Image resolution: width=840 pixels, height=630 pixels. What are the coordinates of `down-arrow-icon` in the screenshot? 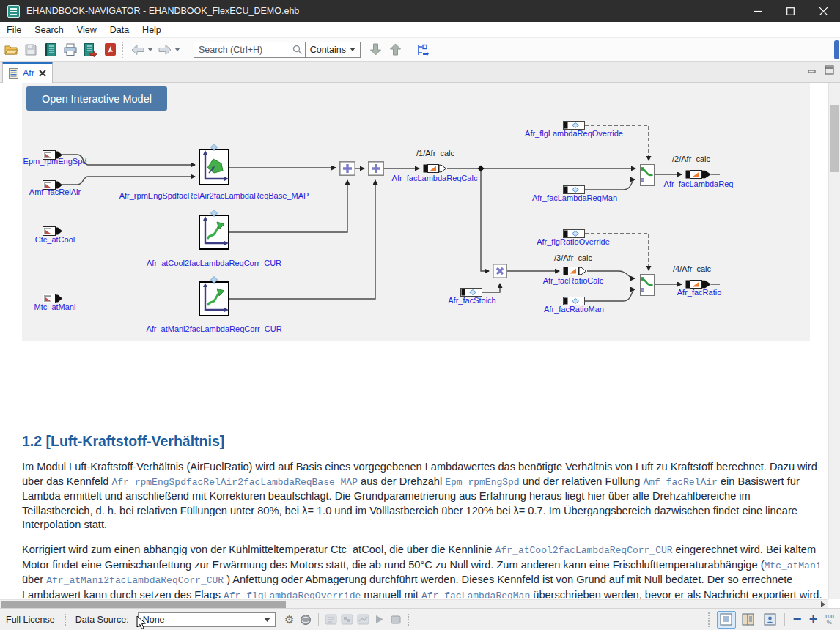 It's located at (375, 50).